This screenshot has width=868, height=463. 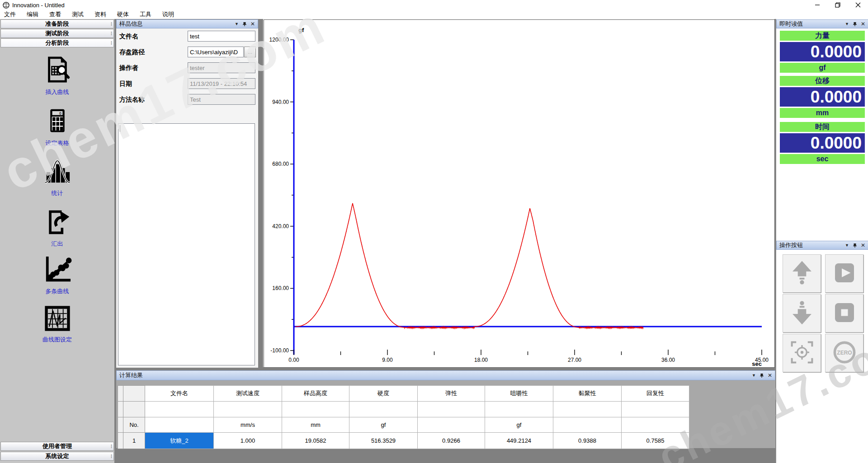 I want to click on result-cell: 19.0582, so click(x=316, y=441).